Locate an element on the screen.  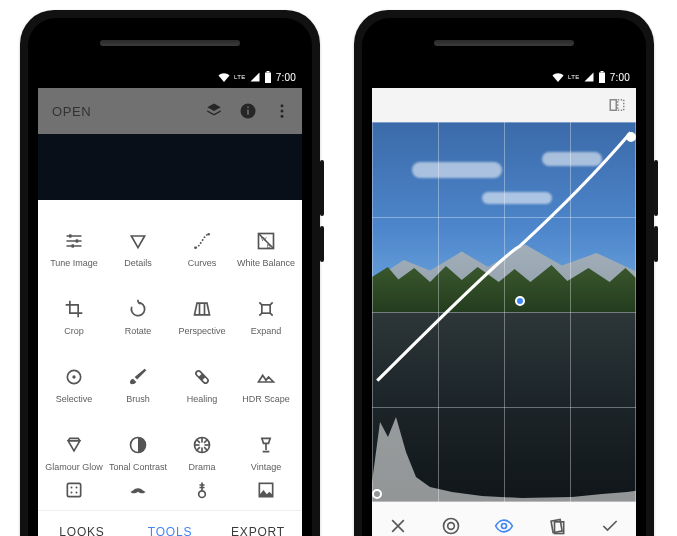
tab-export: EXPORT is located at coordinates (258, 524).